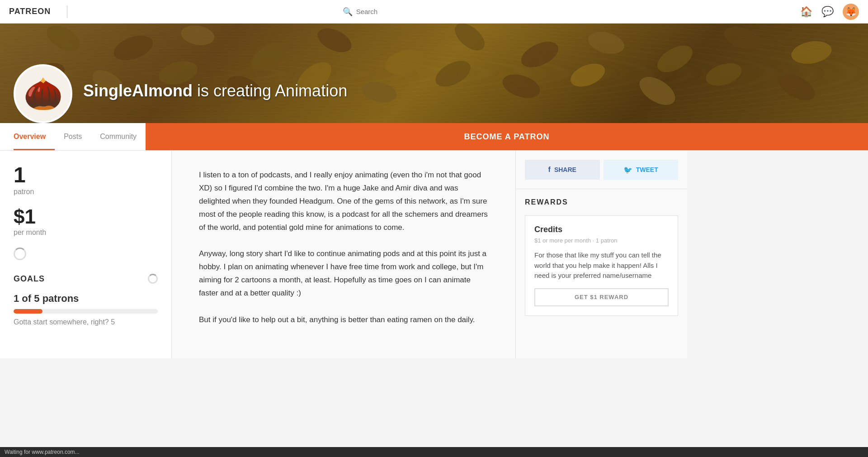 Image resolution: width=868 pixels, height=457 pixels. What do you see at coordinates (43, 94) in the screenshot?
I see `creator-avatar: 🌰` at bounding box center [43, 94].